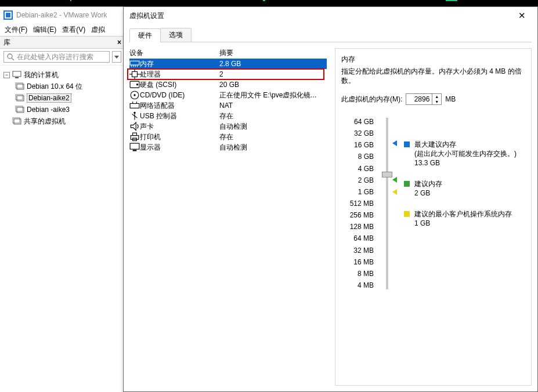  What do you see at coordinates (135, 95) in the screenshot?
I see `cd-icon` at bounding box center [135, 95].